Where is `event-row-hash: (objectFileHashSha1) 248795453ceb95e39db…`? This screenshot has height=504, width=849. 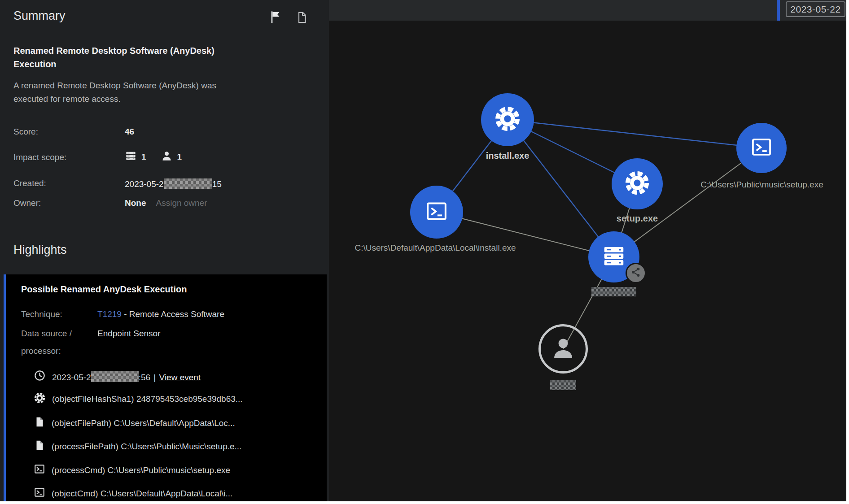
event-row-hash: (objectFileHashSha1) 248795453ceb95e39db… is located at coordinates (138, 399).